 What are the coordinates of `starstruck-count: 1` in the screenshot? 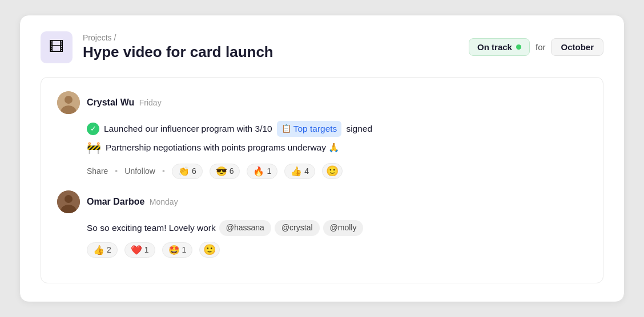 It's located at (184, 250).